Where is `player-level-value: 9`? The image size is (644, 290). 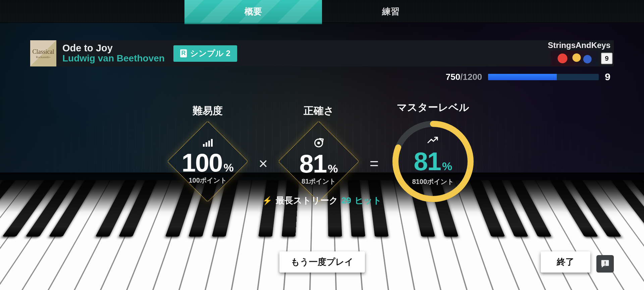
player-level-value: 9 is located at coordinates (606, 58).